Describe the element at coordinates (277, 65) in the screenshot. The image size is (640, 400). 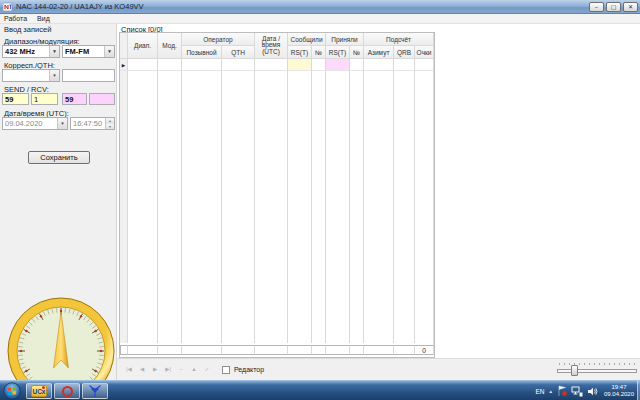
I see `table-row: ▶` at that location.